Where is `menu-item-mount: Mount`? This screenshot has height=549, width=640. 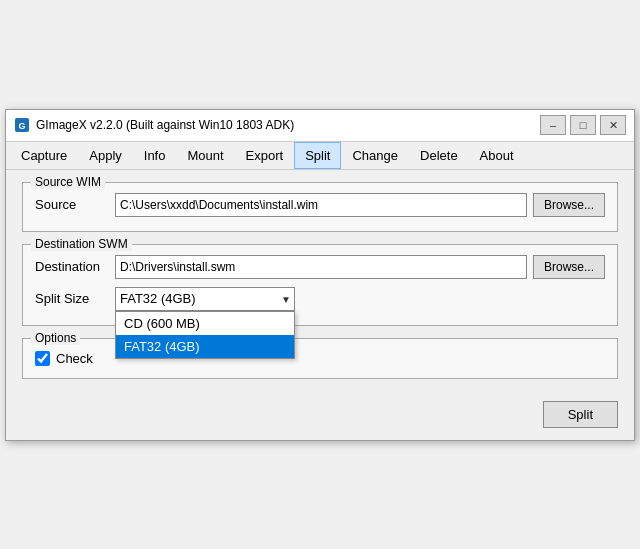
menu-item-mount: Mount is located at coordinates (205, 156).